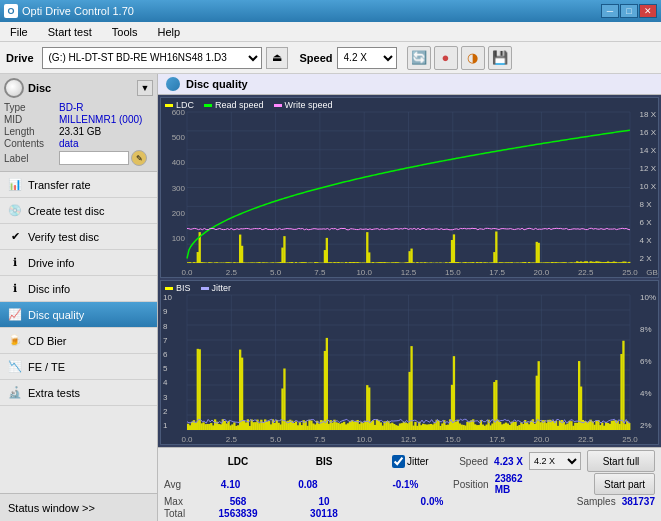 The image size is (661, 521). Describe the element at coordinates (419, 58) in the screenshot. I see `refresh-button: 🔄` at that location.